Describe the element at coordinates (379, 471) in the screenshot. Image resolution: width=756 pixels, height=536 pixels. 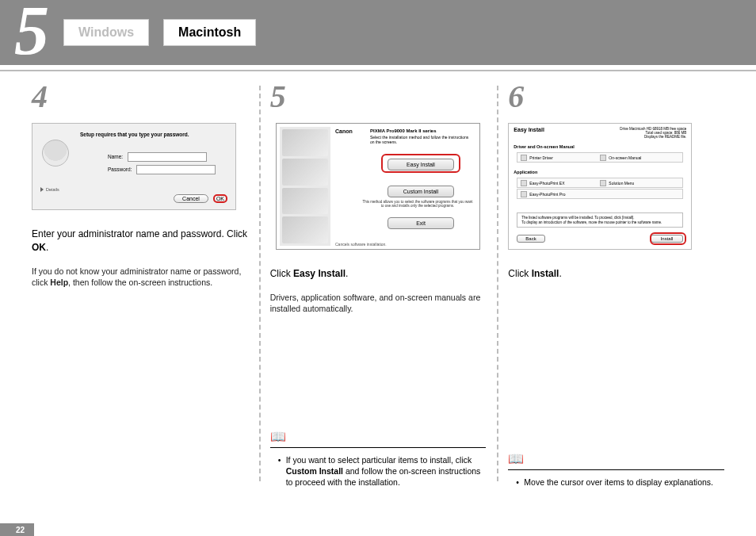
I see `note-list: If you want to select particular items t…` at that location.